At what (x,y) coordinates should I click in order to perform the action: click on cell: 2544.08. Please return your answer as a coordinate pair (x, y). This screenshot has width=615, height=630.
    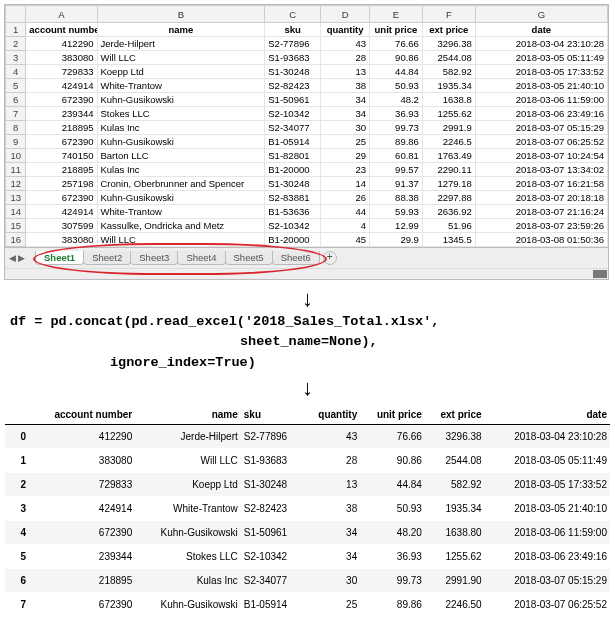
    Looking at the image, I should click on (448, 58).